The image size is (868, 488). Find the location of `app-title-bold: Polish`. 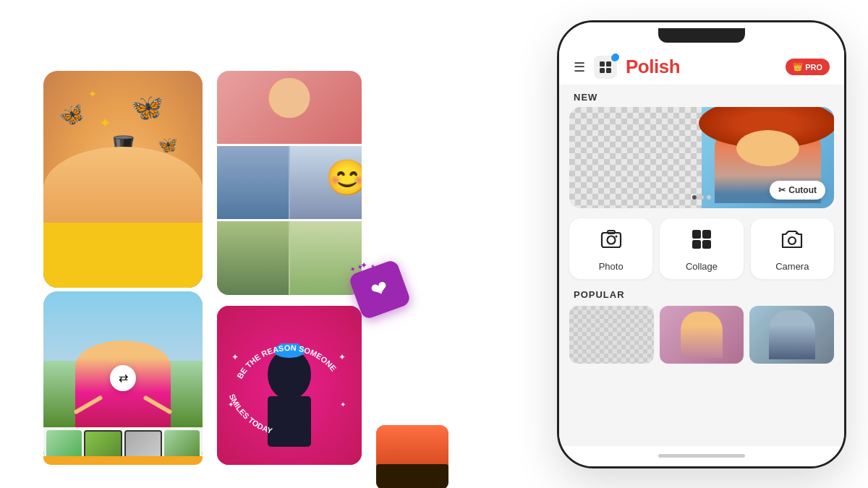

app-title-bold: Polish is located at coordinates (652, 67).